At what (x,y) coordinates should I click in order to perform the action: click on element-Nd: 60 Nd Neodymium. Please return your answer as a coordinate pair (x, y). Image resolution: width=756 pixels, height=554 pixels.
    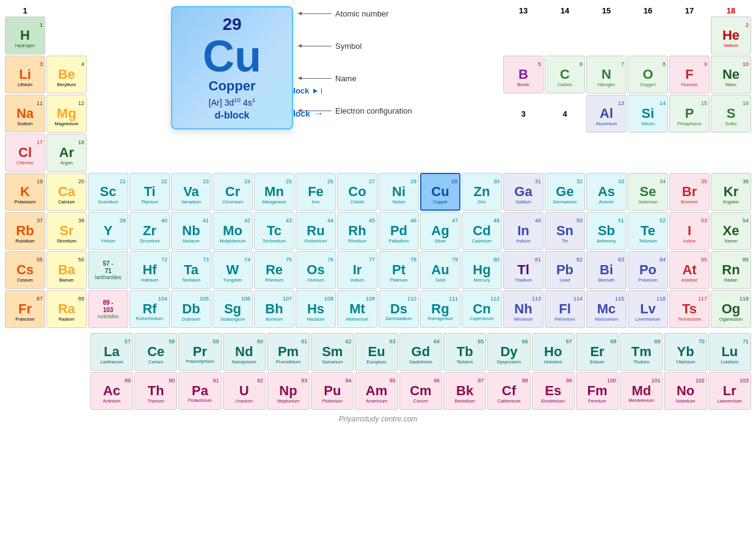
    Looking at the image, I should click on (244, 352).